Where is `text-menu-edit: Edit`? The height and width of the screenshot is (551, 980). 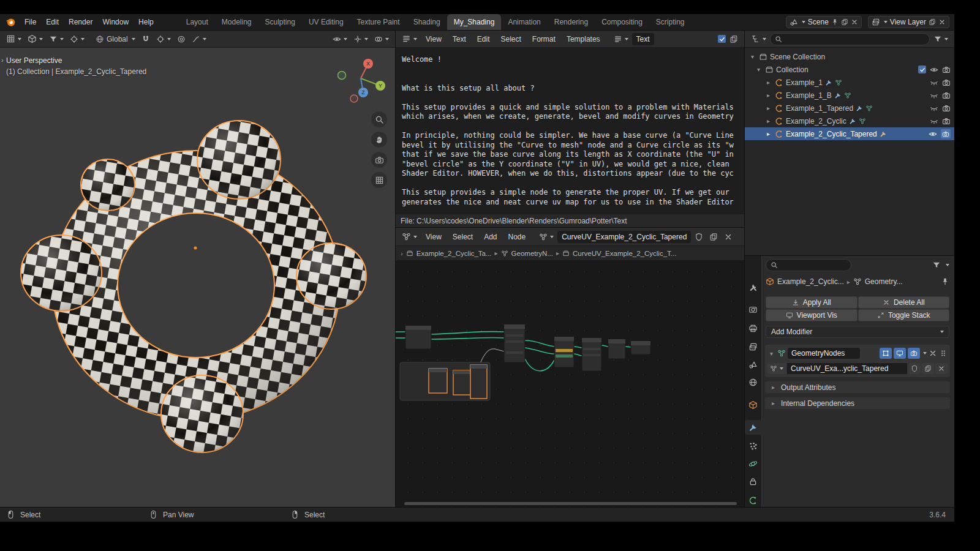 text-menu-edit: Edit is located at coordinates (484, 39).